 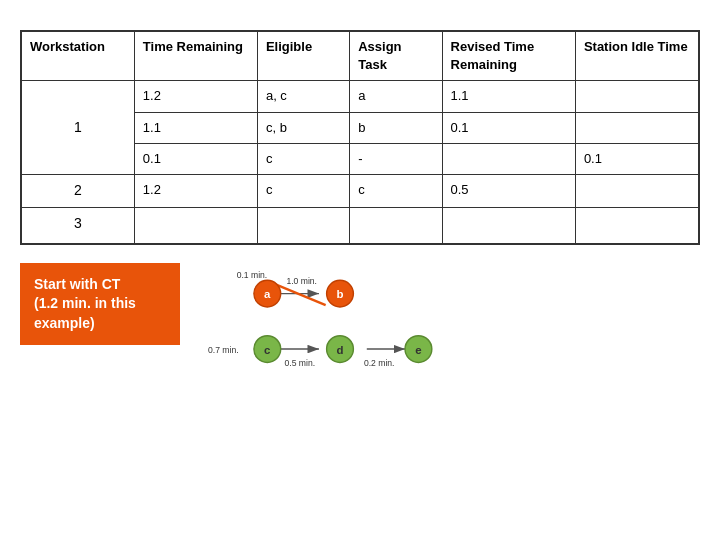 I want to click on label-c-left: 0.7 min., so click(x=224, y=349).